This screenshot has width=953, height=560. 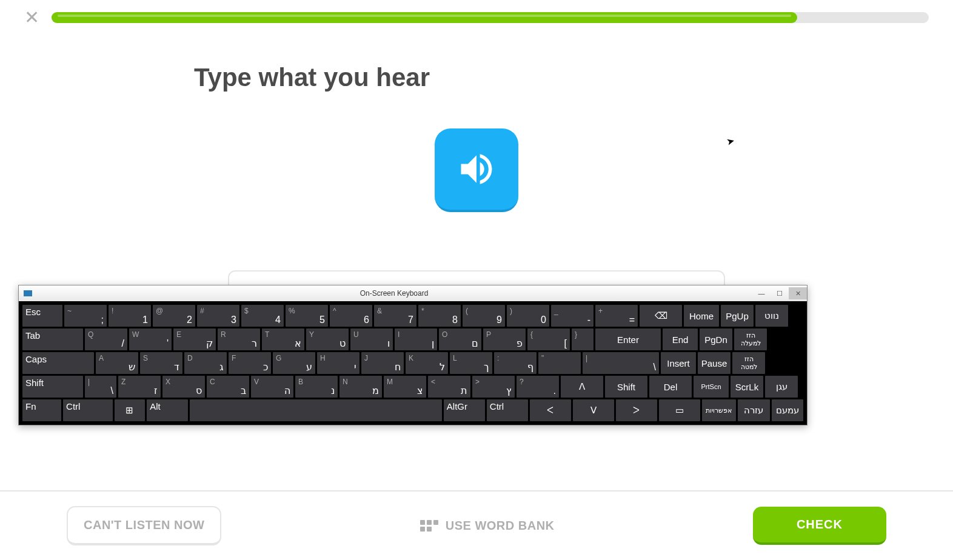 I want to click on osk-key: Xס, so click(x=184, y=387).